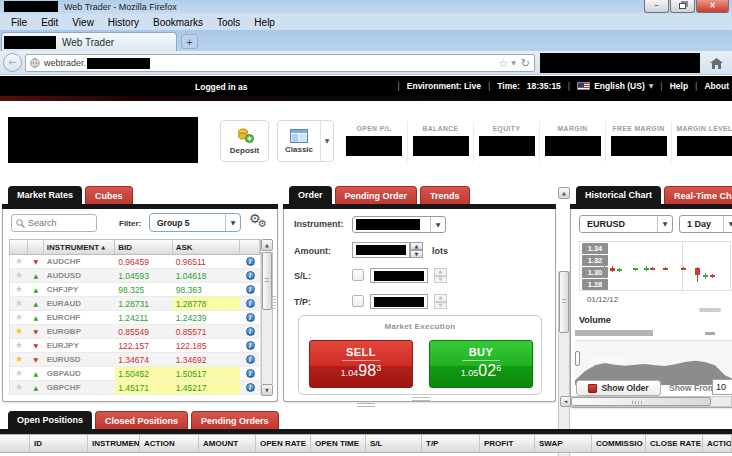 The height and width of the screenshot is (456, 732). What do you see at coordinates (578, 358) in the screenshot?
I see `volume-slider-handle` at bounding box center [578, 358].